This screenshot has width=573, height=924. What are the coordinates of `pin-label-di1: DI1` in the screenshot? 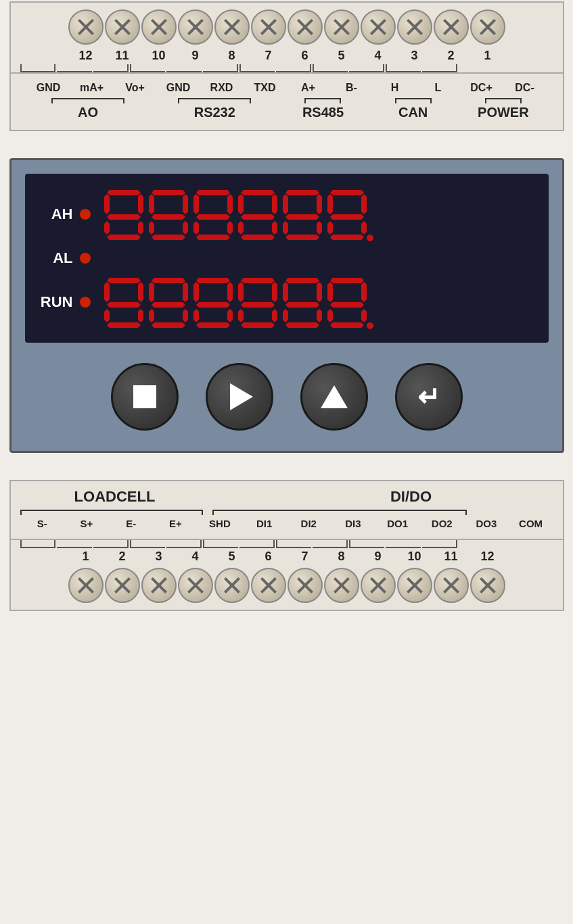 It's located at (265, 523).